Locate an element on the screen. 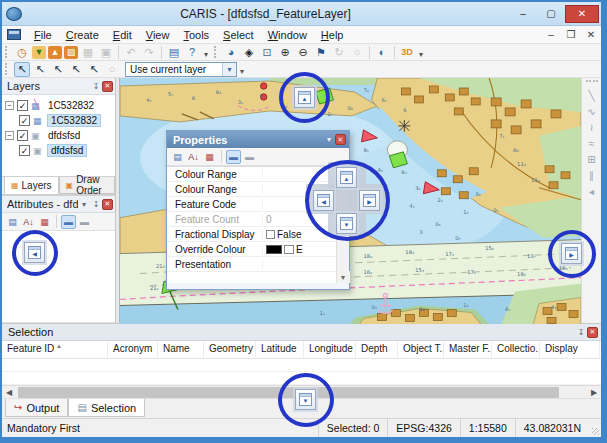  tab-layers: ▦Layers is located at coordinates (32, 186).